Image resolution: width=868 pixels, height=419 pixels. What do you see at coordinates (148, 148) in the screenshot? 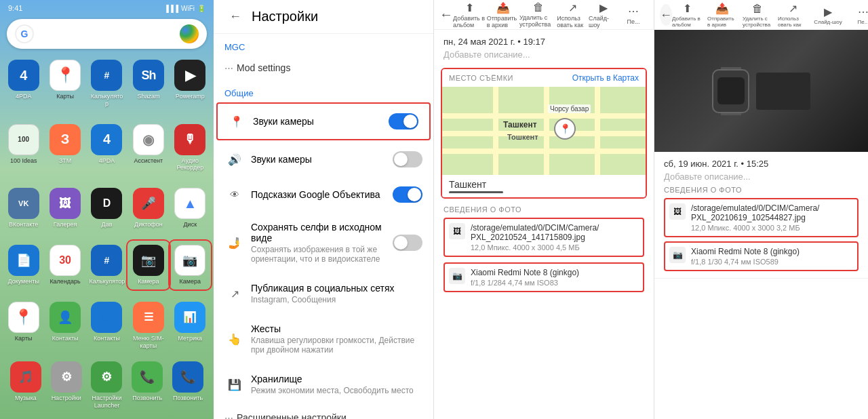
I see `app-assistant: ◉ Ассистент` at bounding box center [148, 148].